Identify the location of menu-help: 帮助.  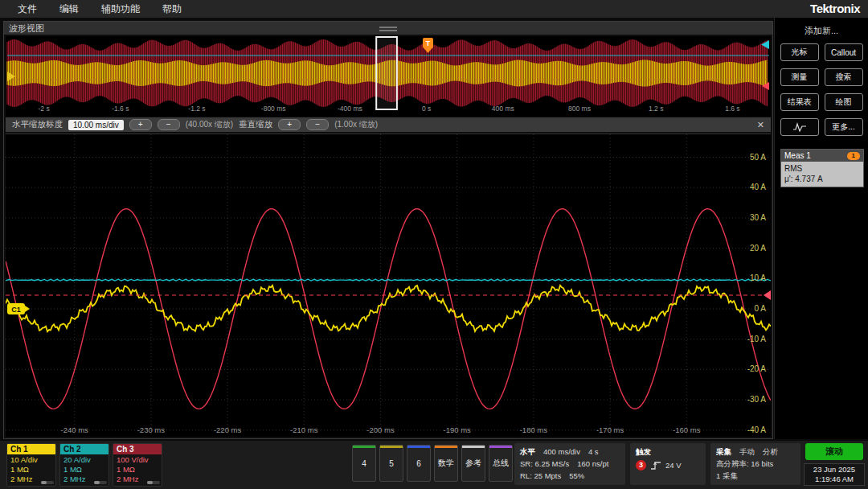
(172, 10).